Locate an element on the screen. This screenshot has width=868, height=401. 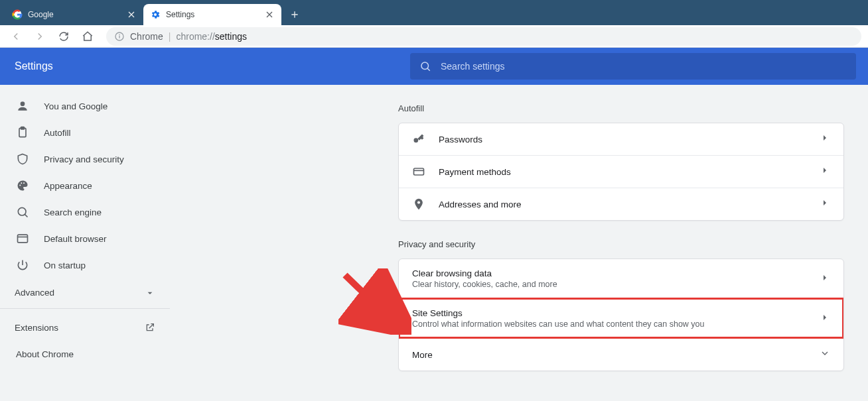
sidebar-item-default-browser: Default browser is located at coordinates (85, 239).